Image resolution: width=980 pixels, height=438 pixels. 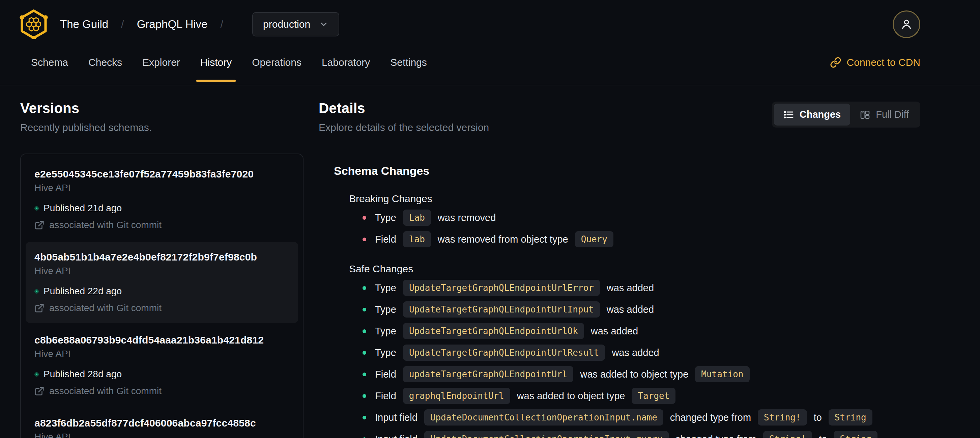 What do you see at coordinates (641, 434) in the screenshot?
I see `safe-change-item: Input fieldUpdateDocumentCollectionOpera…` at bounding box center [641, 434].